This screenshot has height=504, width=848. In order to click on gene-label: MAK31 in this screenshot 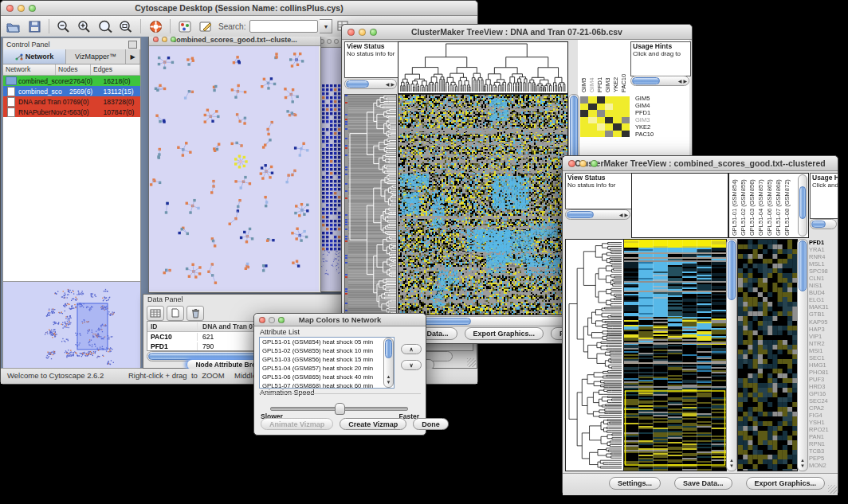, I will do `click(822, 307)`.